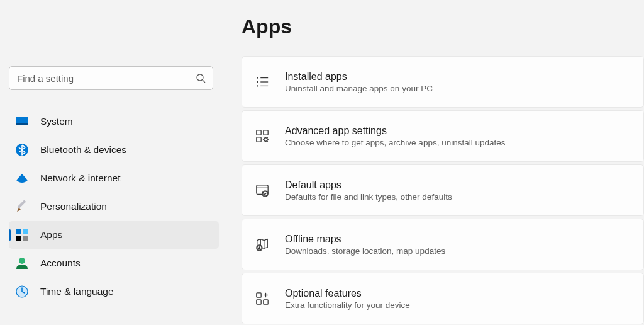  What do you see at coordinates (114, 235) in the screenshot?
I see `sidebar-item-apps: Apps` at bounding box center [114, 235].